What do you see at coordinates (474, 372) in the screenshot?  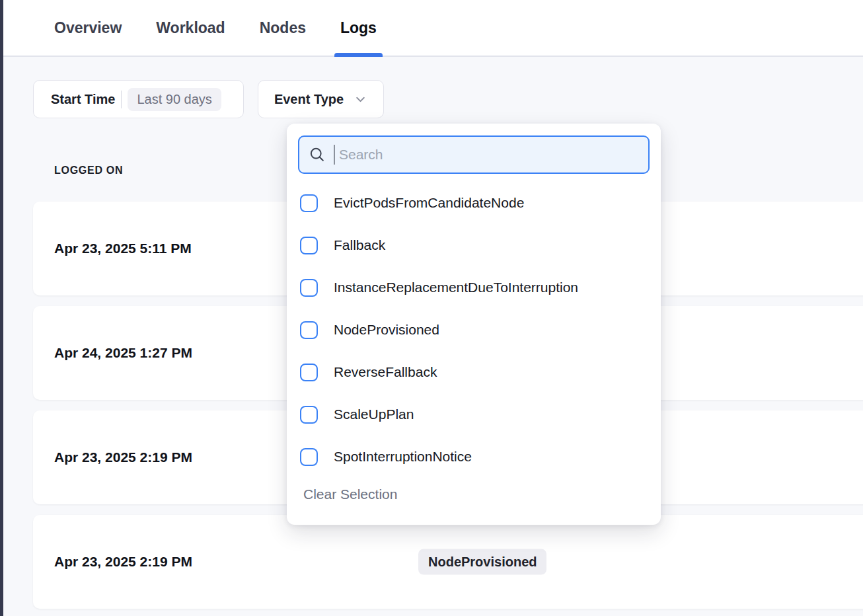 I see `option-reversefallback: ReverseFallback` at bounding box center [474, 372].